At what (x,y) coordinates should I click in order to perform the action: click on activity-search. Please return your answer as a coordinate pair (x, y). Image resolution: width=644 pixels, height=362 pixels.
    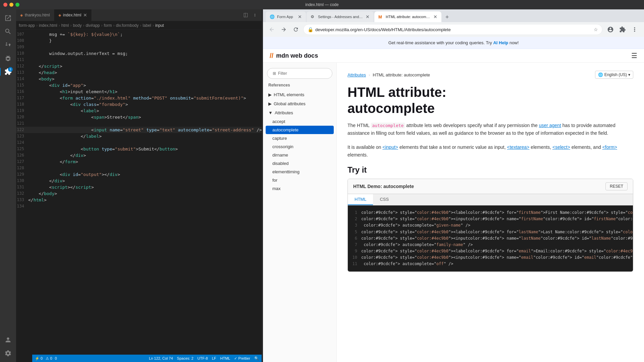
    Looking at the image, I should click on (8, 32).